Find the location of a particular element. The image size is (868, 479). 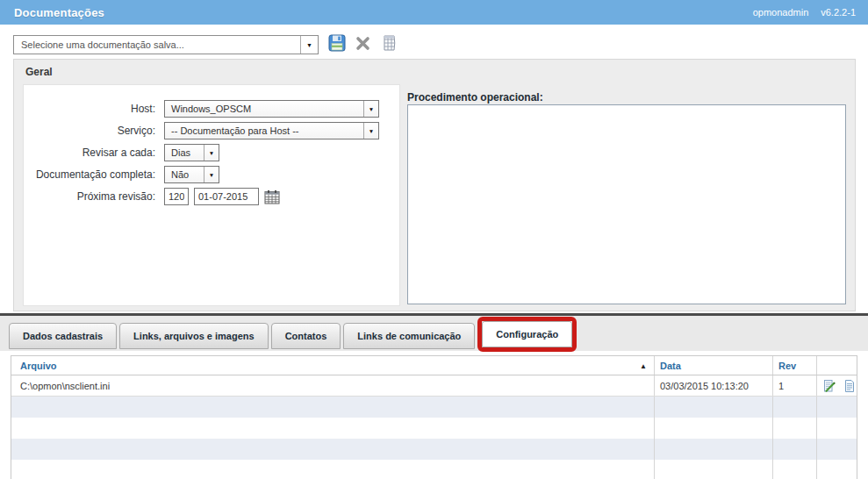

report-icon is located at coordinates (390, 45).